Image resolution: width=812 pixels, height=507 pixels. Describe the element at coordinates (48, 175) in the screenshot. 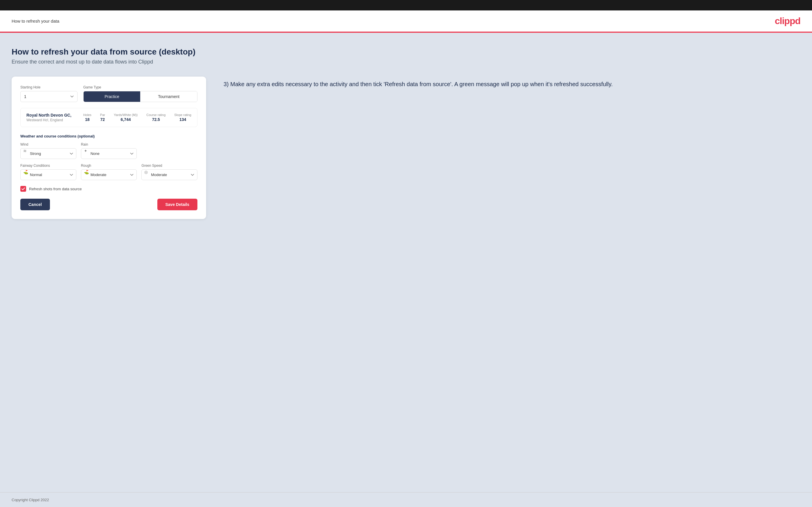

I see `fairway-select: Normal` at that location.